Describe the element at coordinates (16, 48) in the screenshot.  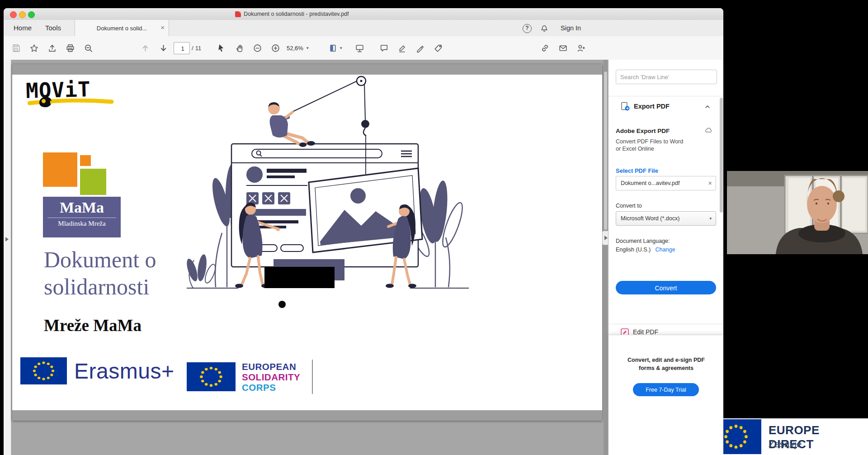
I see `save-button` at that location.